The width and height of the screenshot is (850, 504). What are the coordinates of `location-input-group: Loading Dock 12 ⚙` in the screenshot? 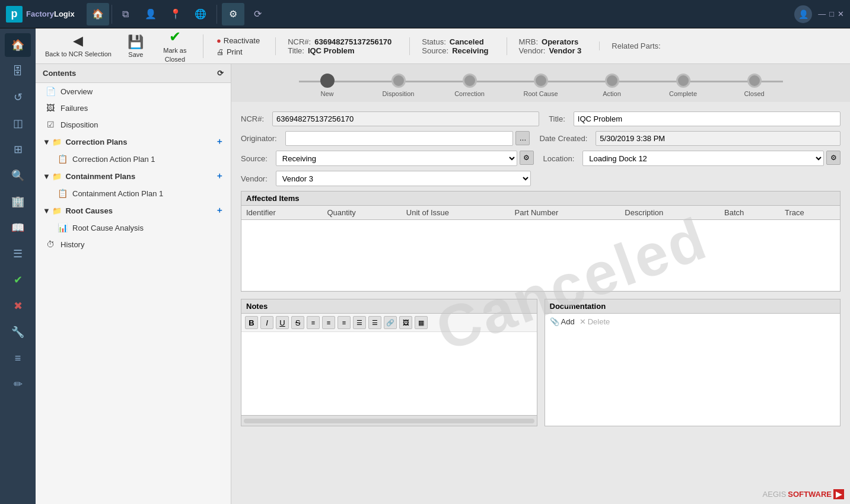 It's located at (712, 158).